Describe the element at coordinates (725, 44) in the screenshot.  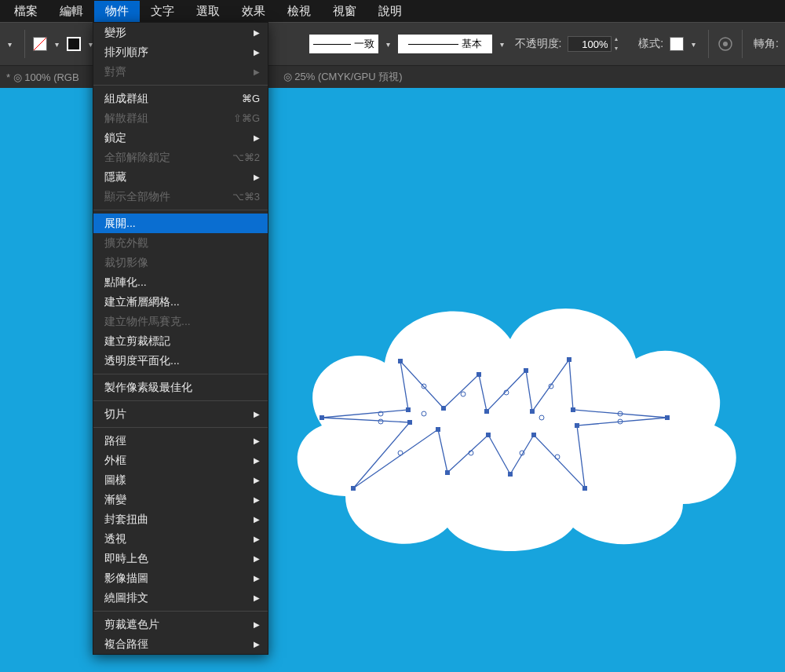
I see `recolor-icon` at that location.